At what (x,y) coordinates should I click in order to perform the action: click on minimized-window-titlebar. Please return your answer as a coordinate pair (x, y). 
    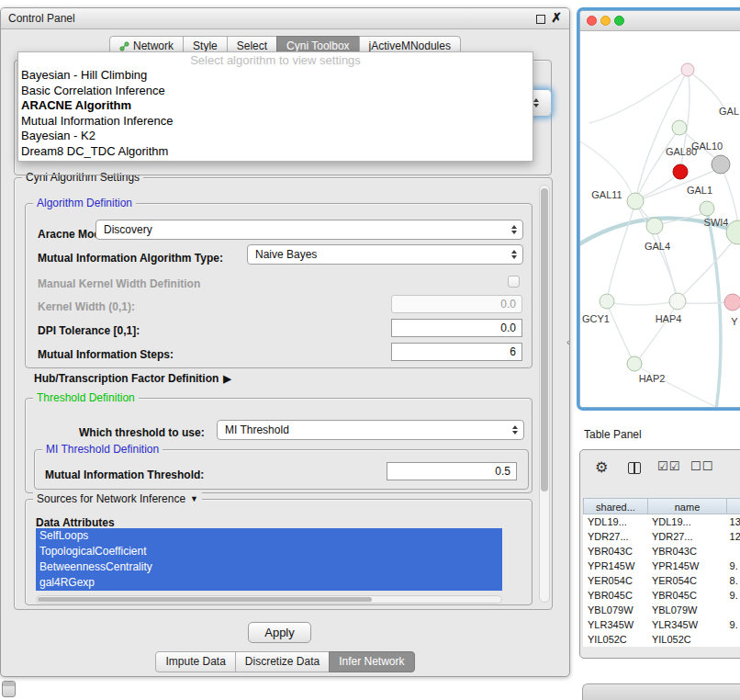
    Looking at the image, I should click on (661, 692).